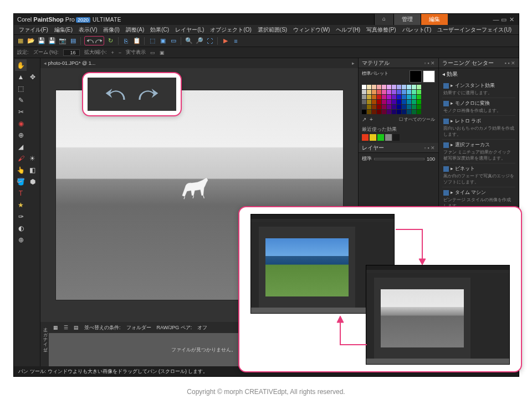 This screenshot has height=399, width=532. I want to click on paste-icon: 📋, so click(136, 41).